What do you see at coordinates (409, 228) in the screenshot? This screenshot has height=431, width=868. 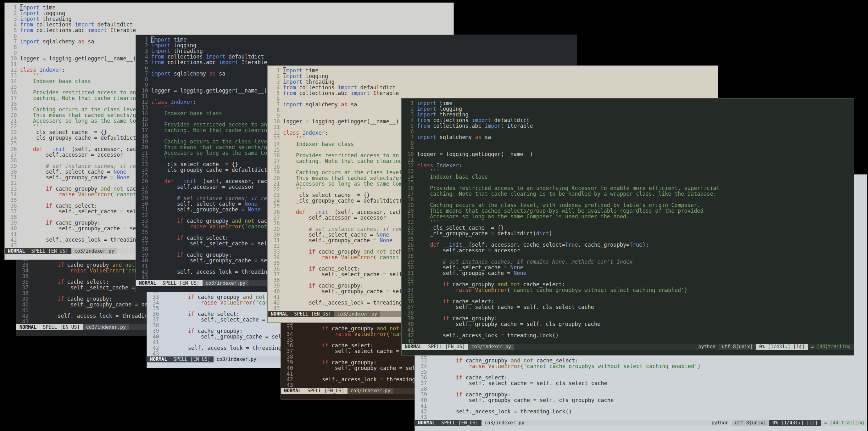 I see `line-number: 23` at bounding box center [409, 228].